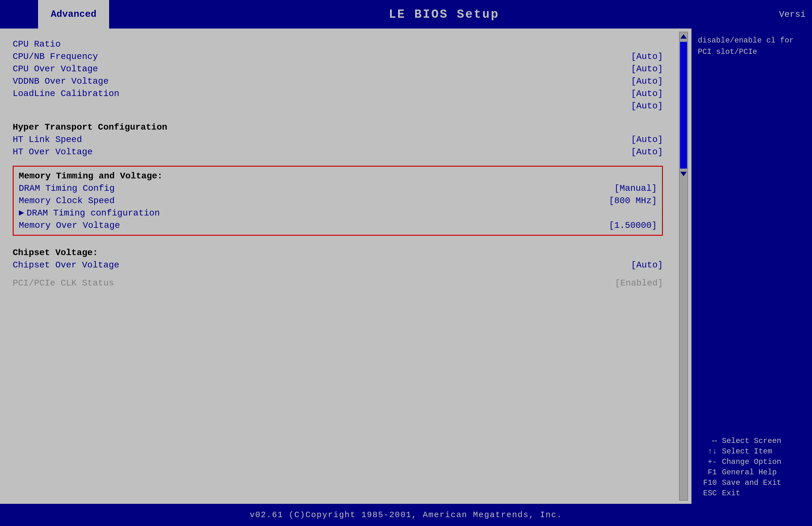 The width and height of the screenshot is (812, 526). I want to click on list-item: HT Over Voltage [Auto], so click(338, 152).